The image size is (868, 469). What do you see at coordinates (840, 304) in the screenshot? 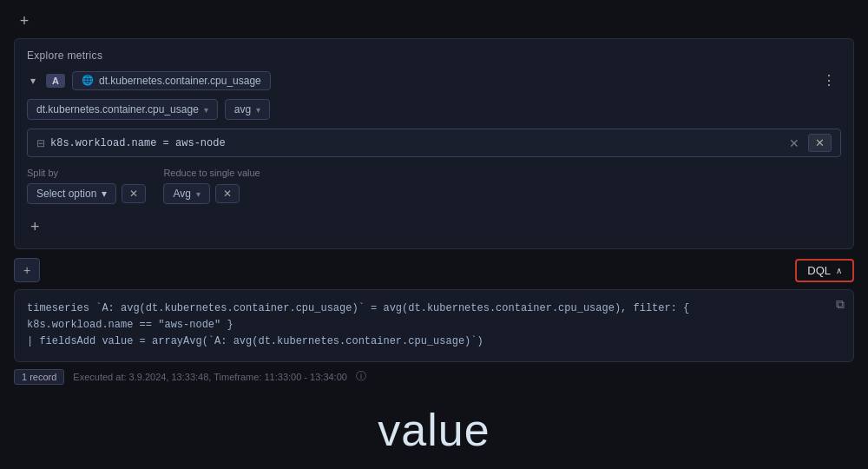
I see `code-copy-button: ⧉` at bounding box center [840, 304].